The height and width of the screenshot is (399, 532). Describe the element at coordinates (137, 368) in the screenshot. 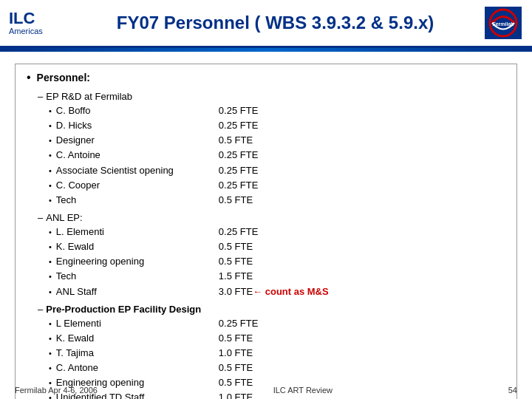

I see `item-name: C. Antone` at that location.